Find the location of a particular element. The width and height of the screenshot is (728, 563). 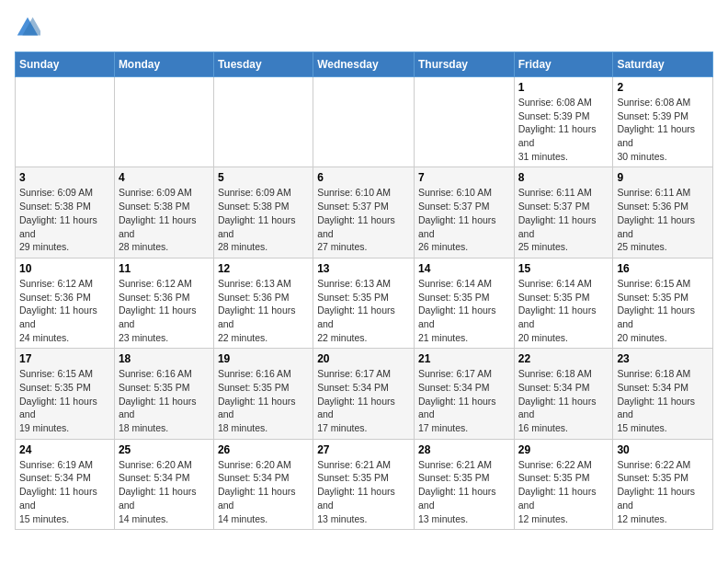

day-number: 21 is located at coordinates (464, 359).